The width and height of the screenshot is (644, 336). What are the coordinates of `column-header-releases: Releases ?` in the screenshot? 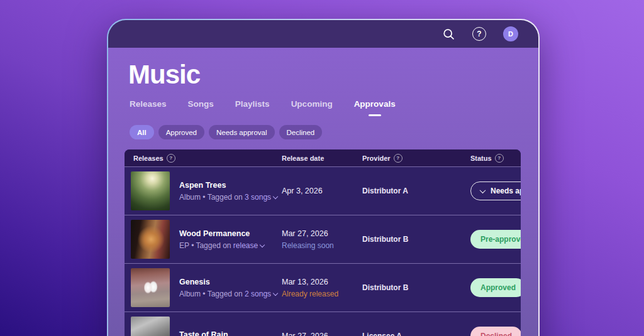 It's located at (203, 158).